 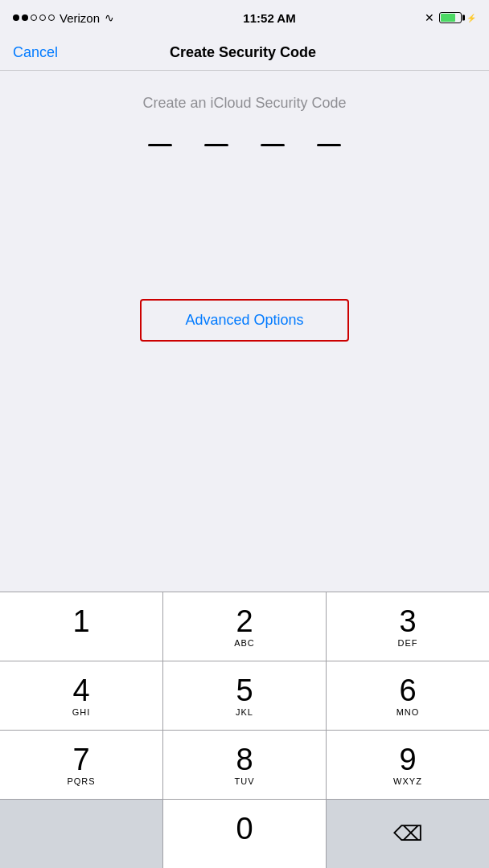 What do you see at coordinates (82, 765) in the screenshot?
I see `key-7: 7 PQRS` at bounding box center [82, 765].